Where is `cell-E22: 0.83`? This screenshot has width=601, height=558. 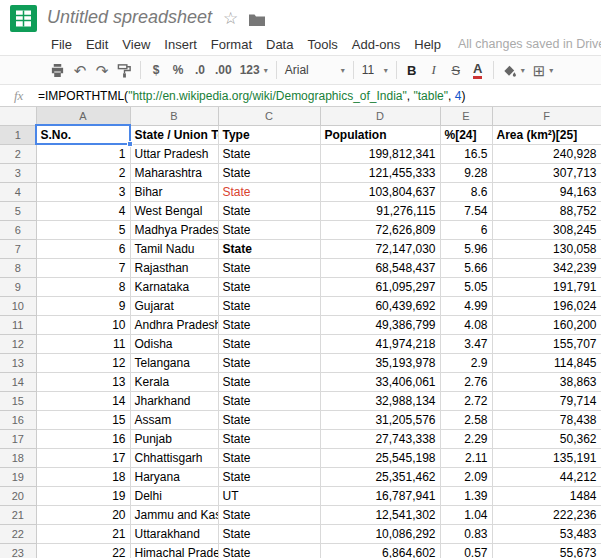 cell-E22: 0.83 is located at coordinates (466, 534).